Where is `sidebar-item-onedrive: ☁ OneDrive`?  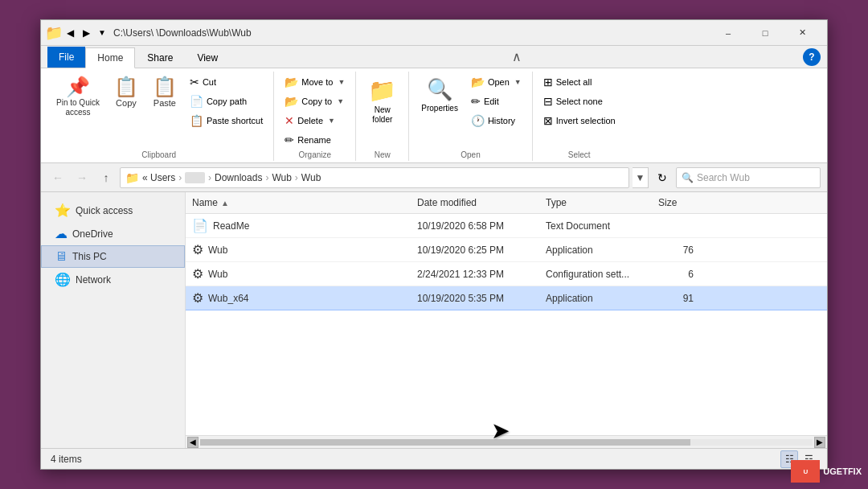
sidebar-item-onedrive: ☁ OneDrive is located at coordinates (113, 233).